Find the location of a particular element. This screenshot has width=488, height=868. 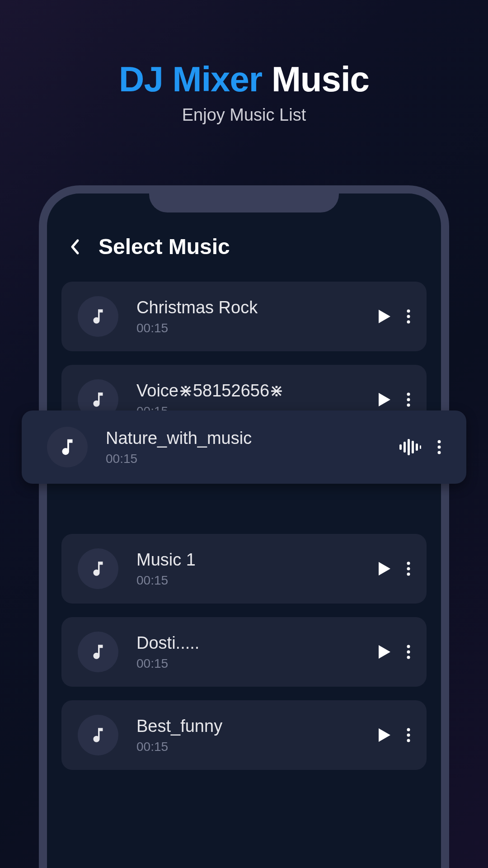

track-info: Best_funny 00:15 is located at coordinates (249, 735).